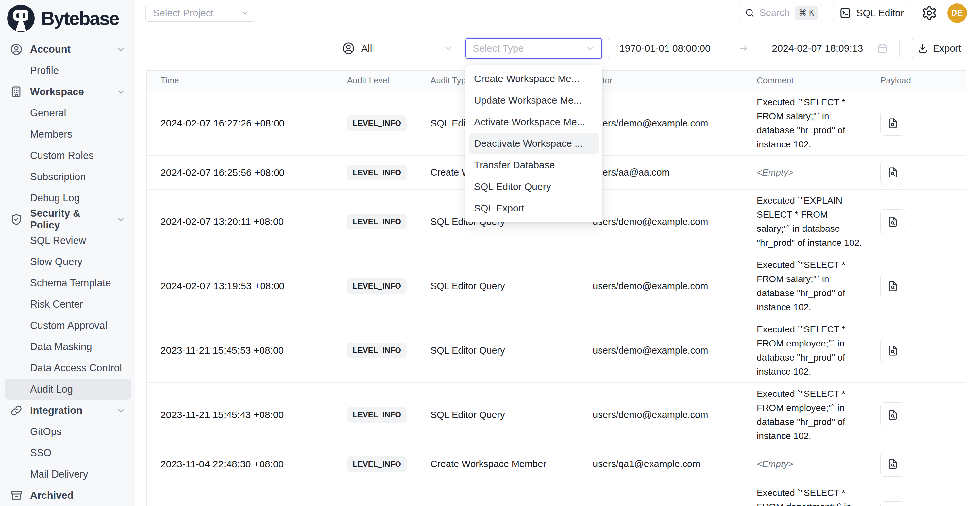 This screenshot has height=506, width=980. What do you see at coordinates (244, 81) in the screenshot?
I see `column-header-time: Time` at bounding box center [244, 81].